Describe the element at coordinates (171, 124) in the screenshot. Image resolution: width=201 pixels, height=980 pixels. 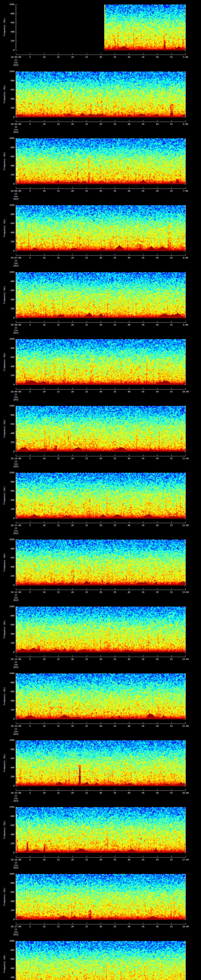
I see `x-tick-label: 55` at that location.